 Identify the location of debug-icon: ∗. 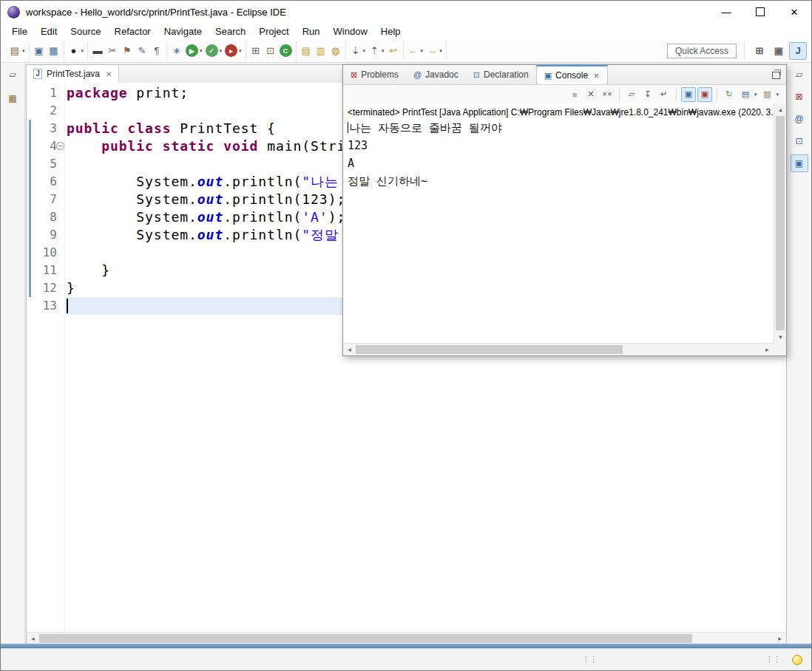
(177, 51).